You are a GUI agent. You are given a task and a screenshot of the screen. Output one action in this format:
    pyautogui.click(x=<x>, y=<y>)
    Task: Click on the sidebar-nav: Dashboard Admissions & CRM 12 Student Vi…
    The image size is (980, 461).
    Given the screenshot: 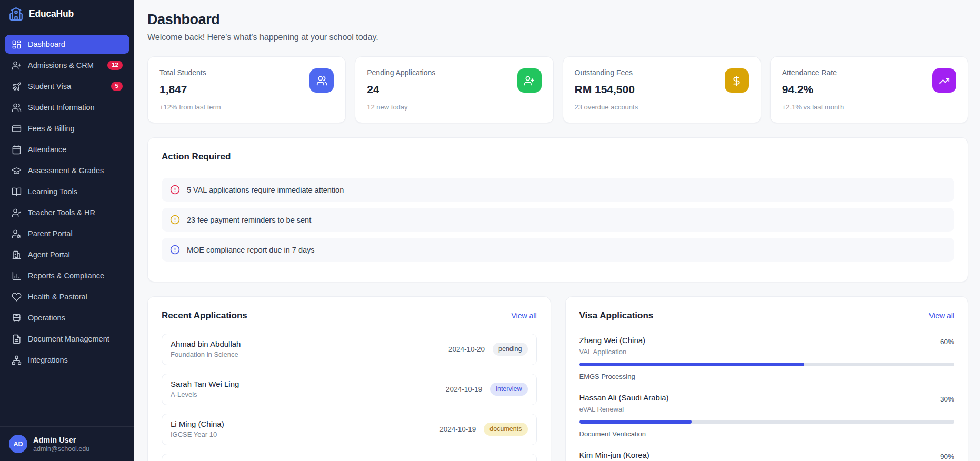 What is the action you would take?
    pyautogui.click(x=67, y=200)
    